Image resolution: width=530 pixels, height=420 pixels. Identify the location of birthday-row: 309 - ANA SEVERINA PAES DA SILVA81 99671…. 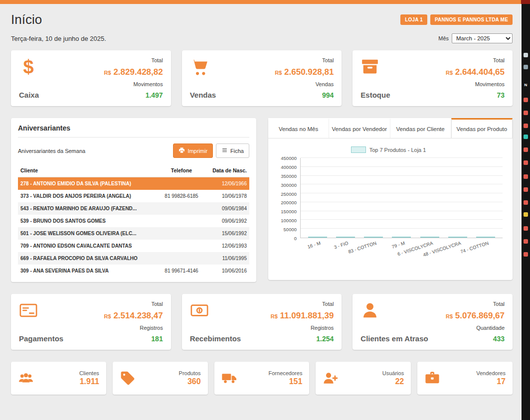
(134, 271).